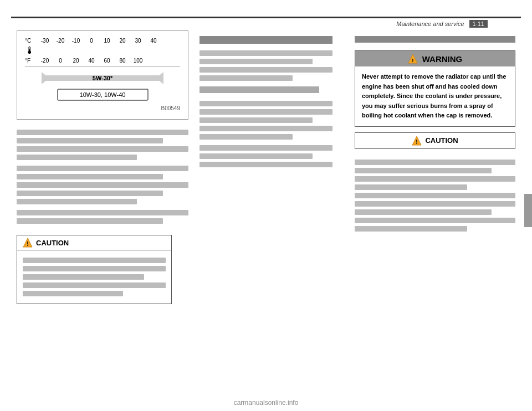  Describe the element at coordinates (91, 61) in the screenshot. I see `tick-f-4: 40` at that location.